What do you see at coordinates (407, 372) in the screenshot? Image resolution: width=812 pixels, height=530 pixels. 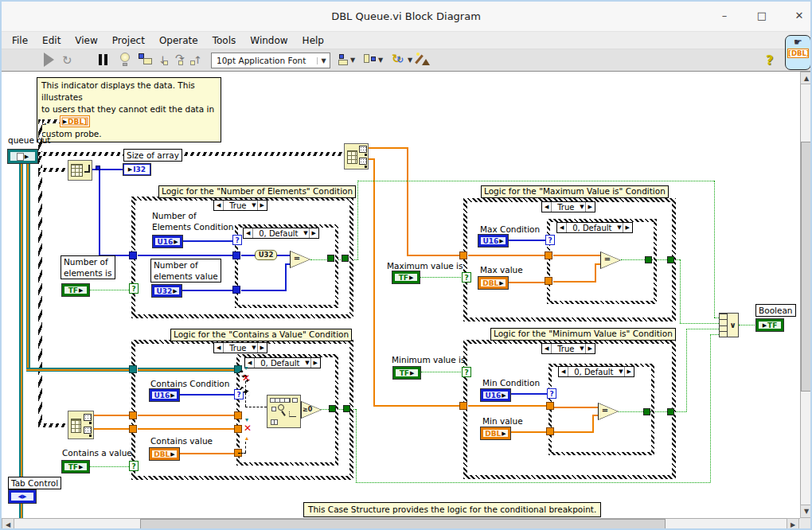 I see `minimum-value-is-indicator: TF ▶` at bounding box center [407, 372].